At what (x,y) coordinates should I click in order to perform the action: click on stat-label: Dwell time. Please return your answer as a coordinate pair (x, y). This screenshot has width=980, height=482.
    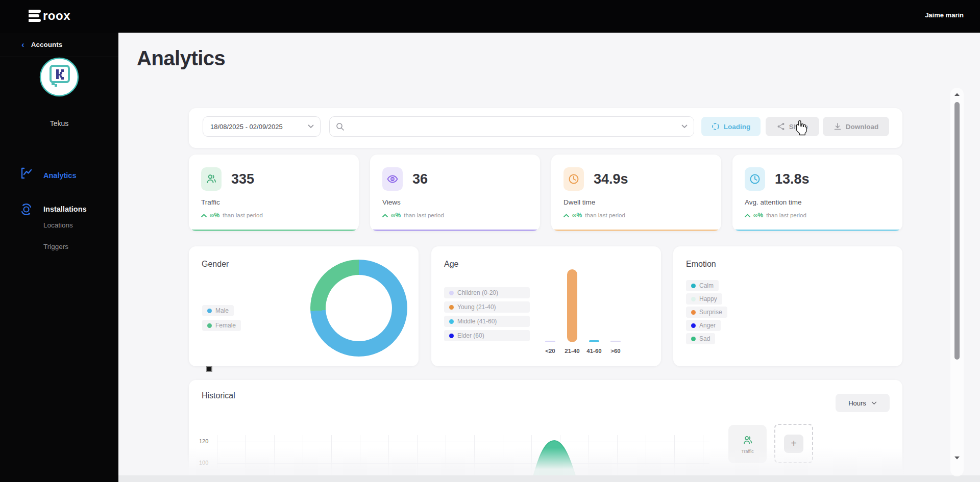
    Looking at the image, I should click on (636, 202).